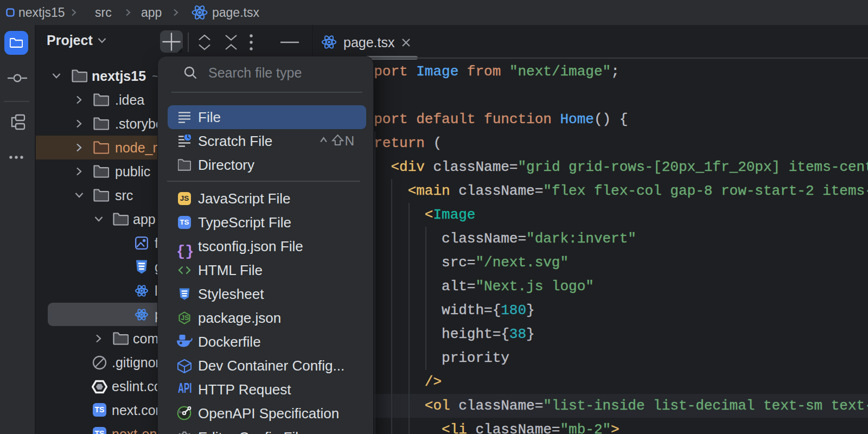 The image size is (868, 434). I want to click on svg-text: API, so click(185, 388).